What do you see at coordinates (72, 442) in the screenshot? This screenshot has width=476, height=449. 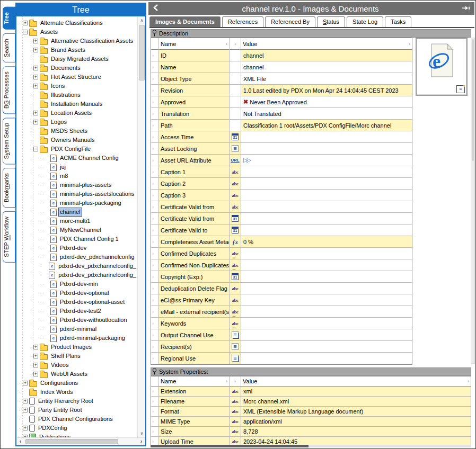 I see `tree-hscroll-thumb` at bounding box center [72, 442].